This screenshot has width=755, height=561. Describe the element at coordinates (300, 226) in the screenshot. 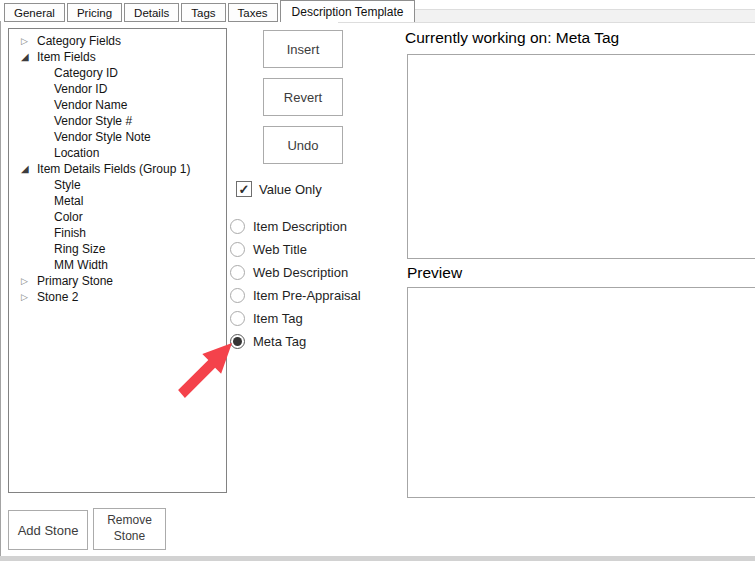

I see `radio-label: Item Description` at that location.